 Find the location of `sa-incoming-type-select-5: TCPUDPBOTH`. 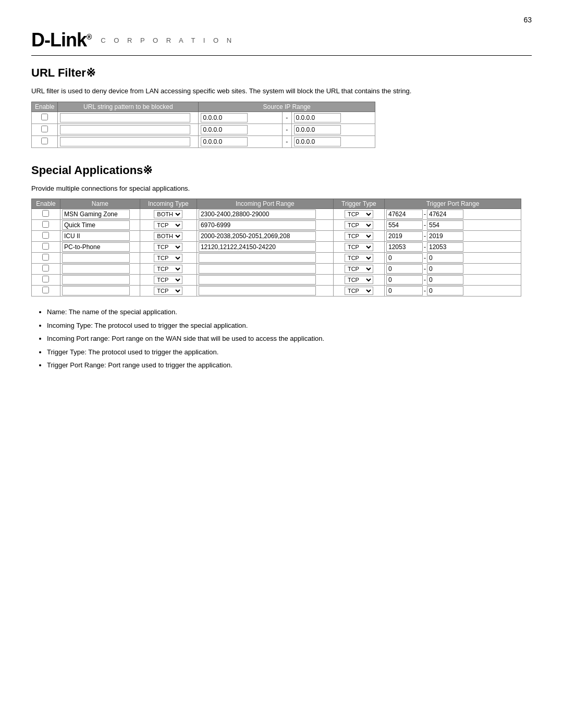

sa-incoming-type-select-5: TCPUDPBOTH is located at coordinates (168, 269).